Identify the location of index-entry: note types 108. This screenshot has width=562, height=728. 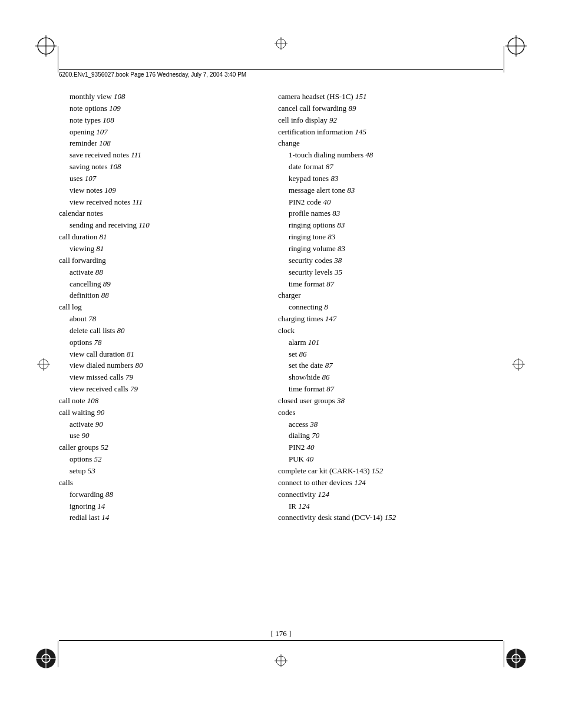
(163, 120).